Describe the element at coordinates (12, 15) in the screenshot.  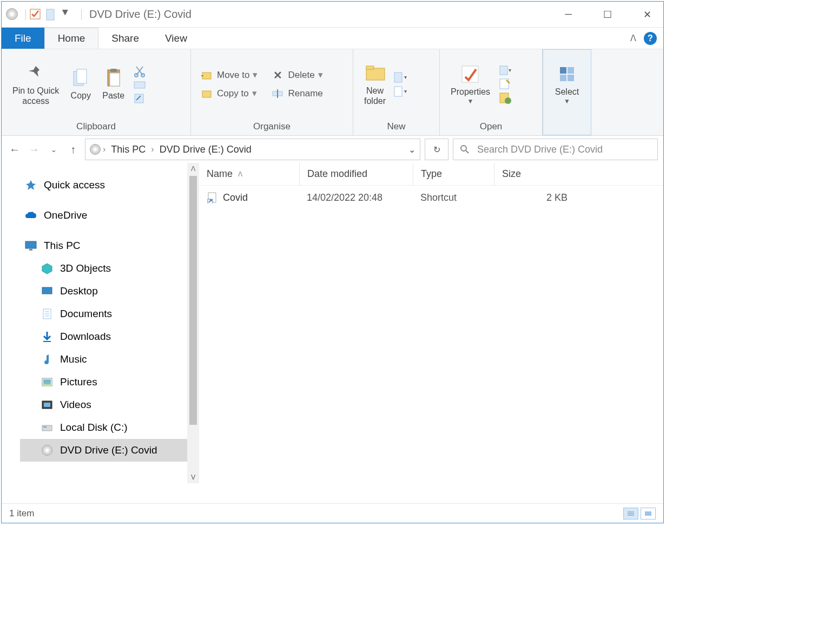
I see `dvd-icon` at that location.